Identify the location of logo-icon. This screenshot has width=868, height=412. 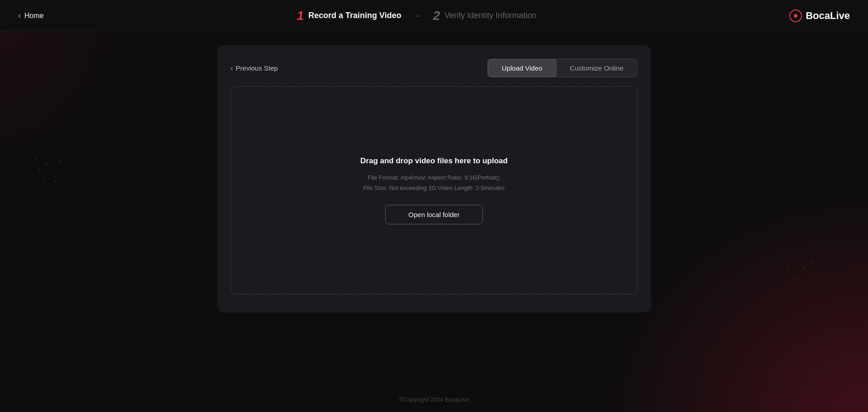
(796, 16).